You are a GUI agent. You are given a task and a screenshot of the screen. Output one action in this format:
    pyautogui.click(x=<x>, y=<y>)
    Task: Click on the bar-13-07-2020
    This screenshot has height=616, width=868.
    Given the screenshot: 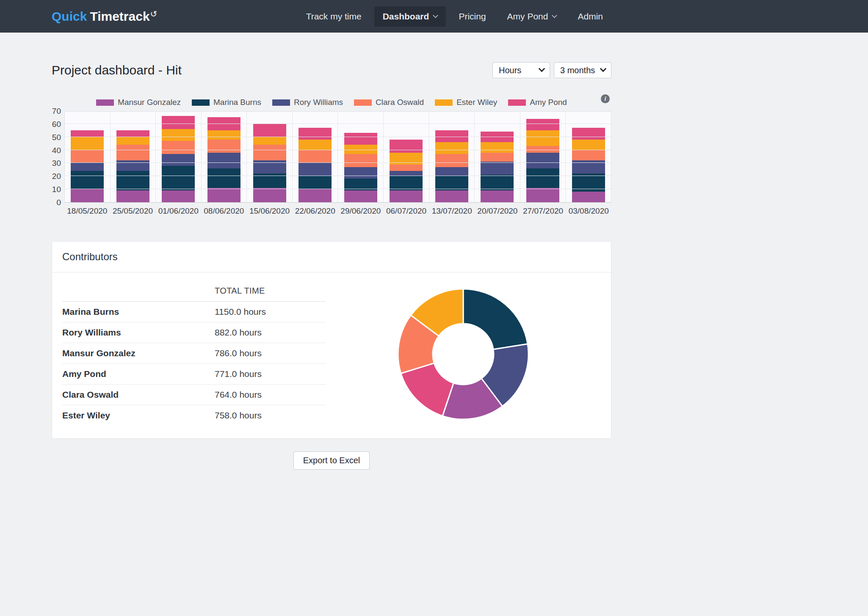 What is the action you would take?
    pyautogui.click(x=452, y=166)
    